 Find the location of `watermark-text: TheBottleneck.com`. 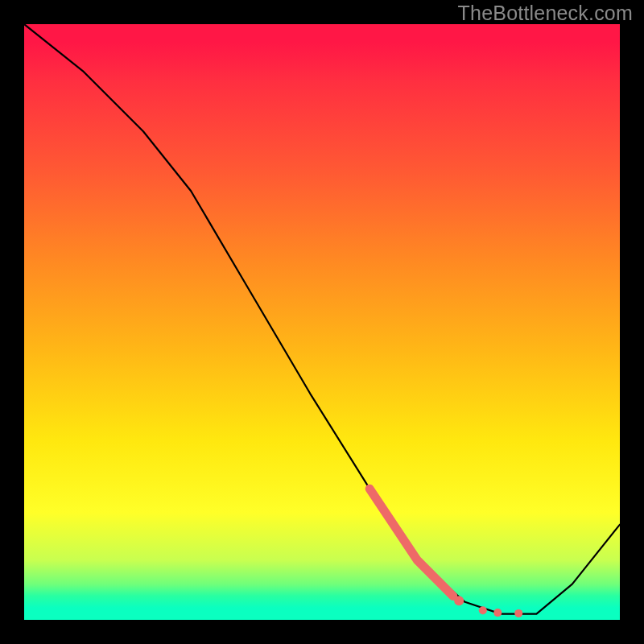

watermark-text: TheBottleneck.com is located at coordinates (546, 13).